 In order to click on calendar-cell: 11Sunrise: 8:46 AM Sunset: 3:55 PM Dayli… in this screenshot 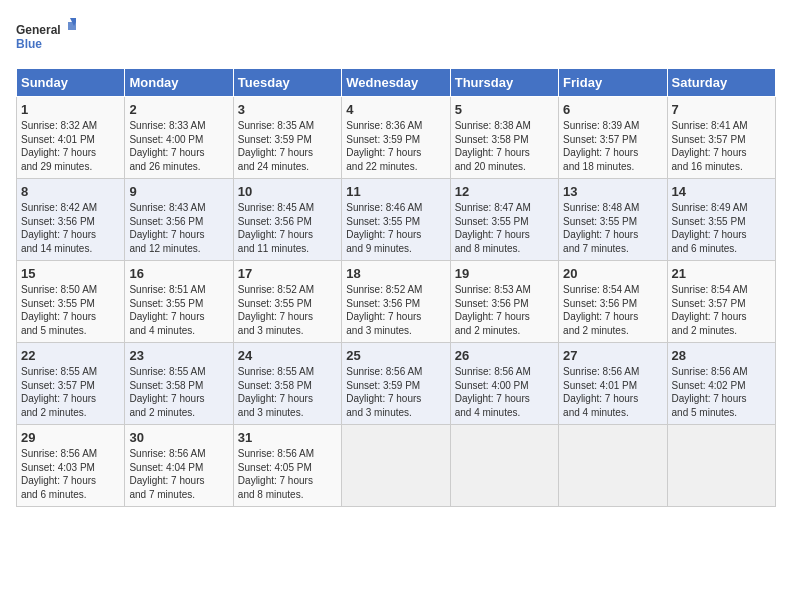, I will do `click(396, 220)`.